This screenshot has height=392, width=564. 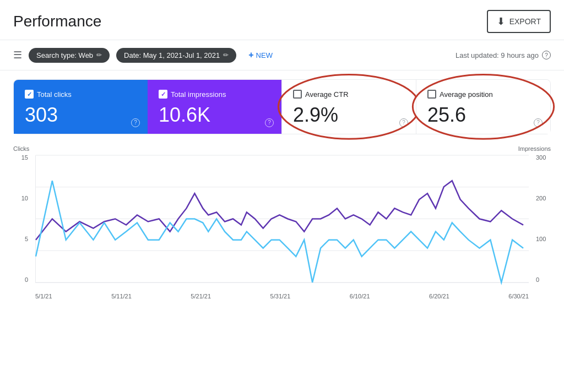 I want to click on x-label-2: 5/21/21, so click(x=200, y=296).